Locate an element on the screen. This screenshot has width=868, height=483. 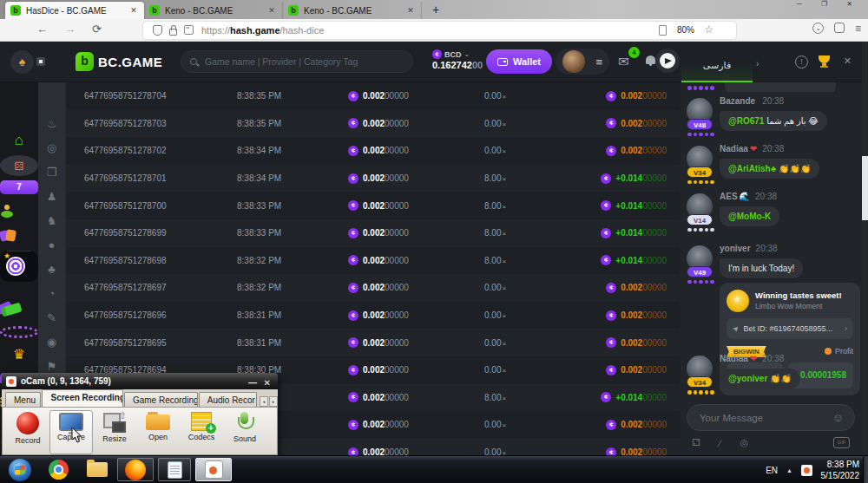
gif-keyboard-icon: GIF is located at coordinates (842, 442).